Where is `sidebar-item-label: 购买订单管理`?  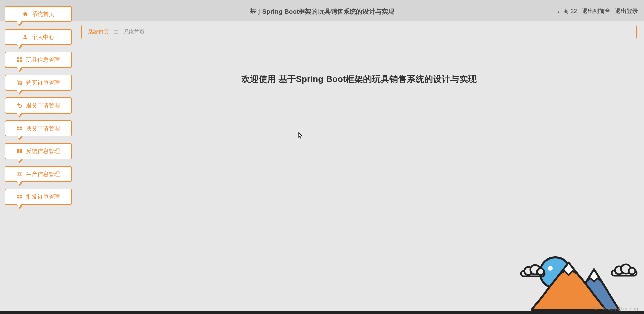
sidebar-item-label: 购买订单管理 is located at coordinates (43, 83).